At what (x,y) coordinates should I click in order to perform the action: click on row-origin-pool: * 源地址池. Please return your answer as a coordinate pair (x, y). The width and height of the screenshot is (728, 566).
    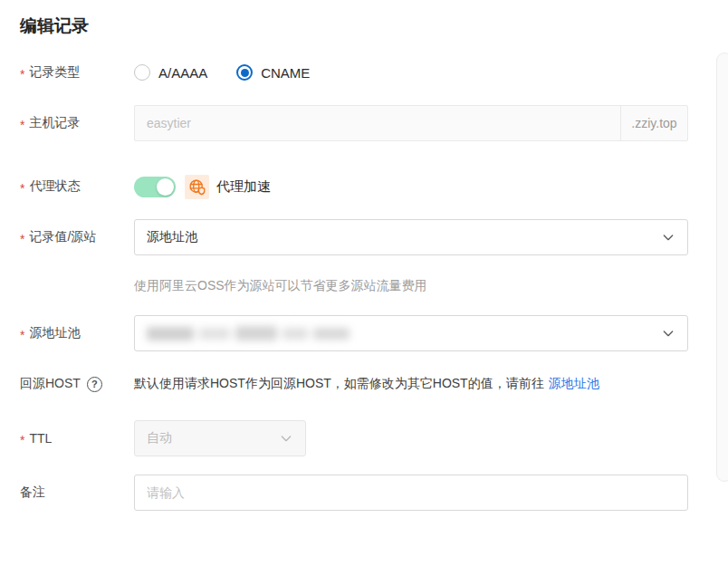
    Looking at the image, I should click on (364, 333).